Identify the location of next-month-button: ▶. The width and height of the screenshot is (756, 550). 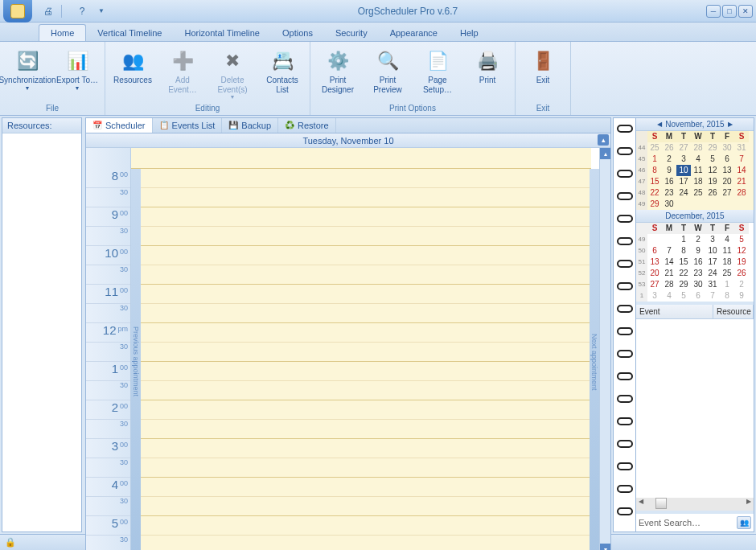
(730, 124).